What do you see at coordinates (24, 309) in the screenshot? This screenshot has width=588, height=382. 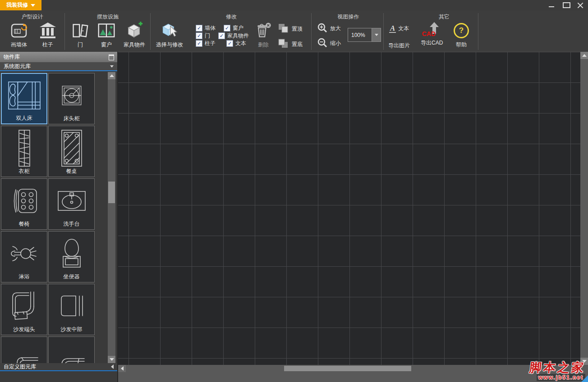 I see `library-item-sofa-end: 沙发端头` at bounding box center [24, 309].